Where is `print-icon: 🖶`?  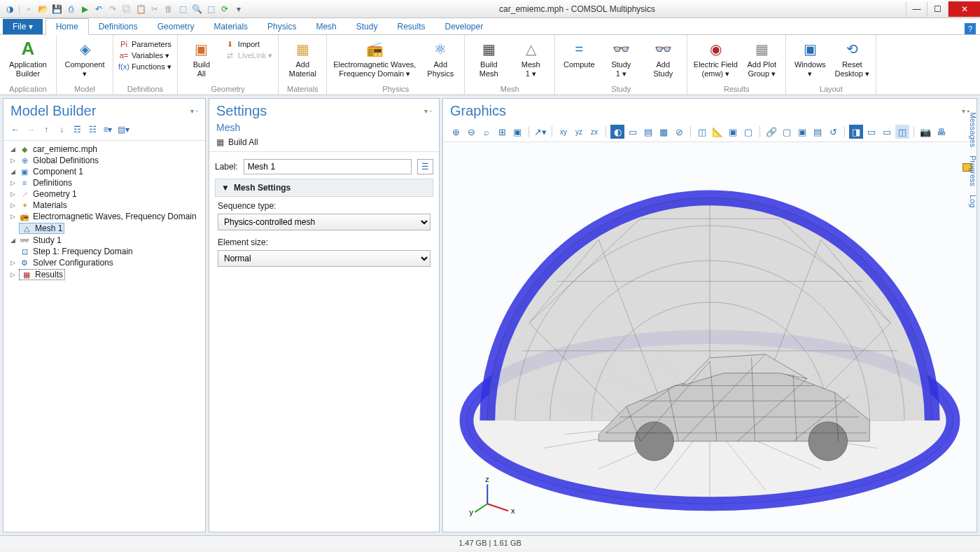 print-icon: 🖶 is located at coordinates (941, 132).